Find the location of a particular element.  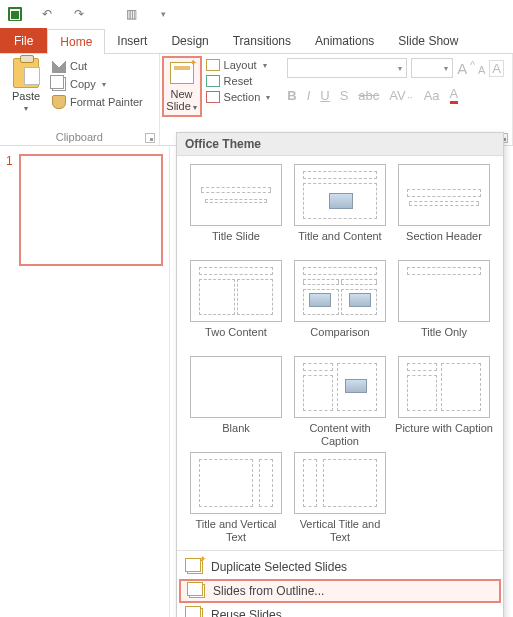

quick-access-toolbar: ↶ ↷ ▥ ▾ is located at coordinates (256, 14).